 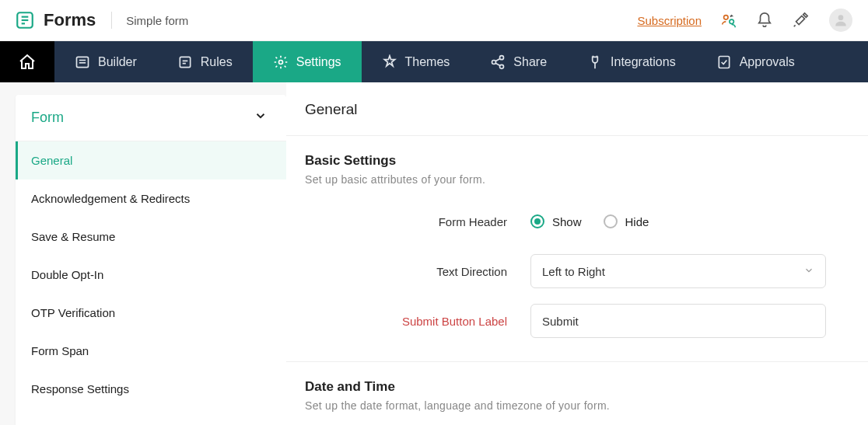 I want to click on form-title: Simple form, so click(x=157, y=20).